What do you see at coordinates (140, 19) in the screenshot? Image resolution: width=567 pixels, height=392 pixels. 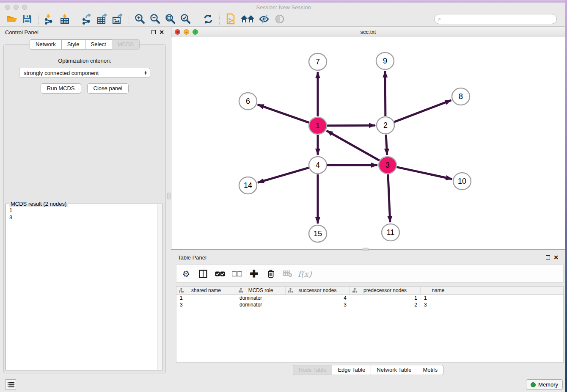 I see `zoom-in-icon` at bounding box center [140, 19].